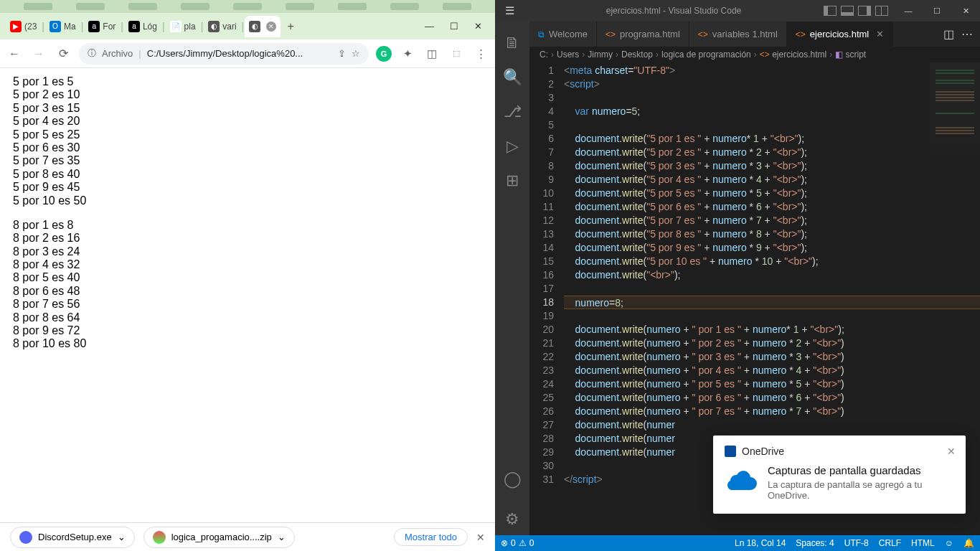  Describe the element at coordinates (864, 11) in the screenshot. I see `layout-right-icon` at that location.